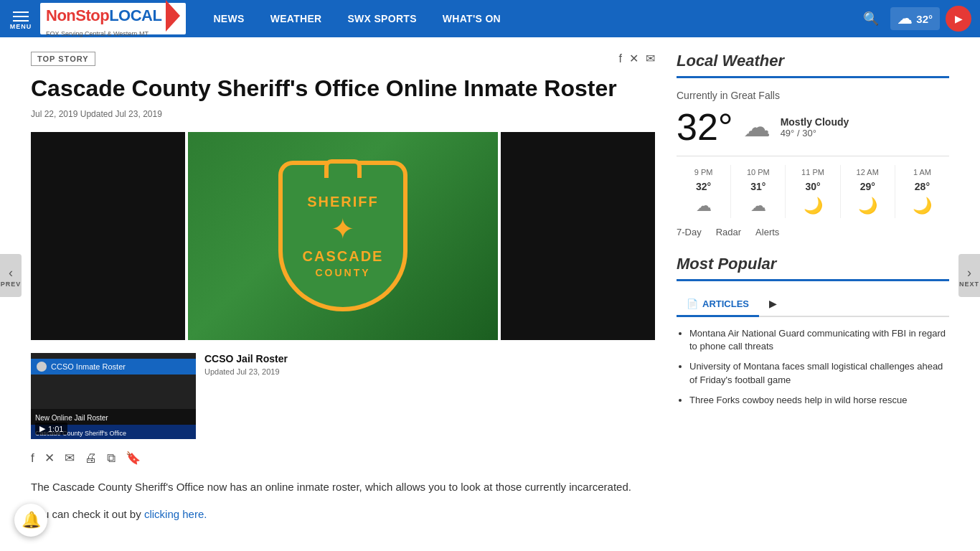 Image resolution: width=980 pixels, height=551 pixels. Describe the element at coordinates (924, 19) in the screenshot. I see `nav-temperature: 32°` at that location.